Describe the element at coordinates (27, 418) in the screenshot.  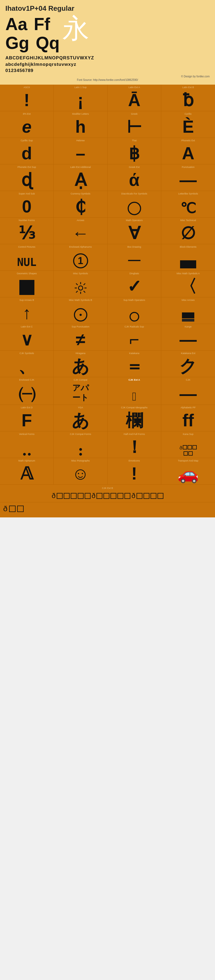
I see `cell-latinextd: Latin Ext D F` at that location.